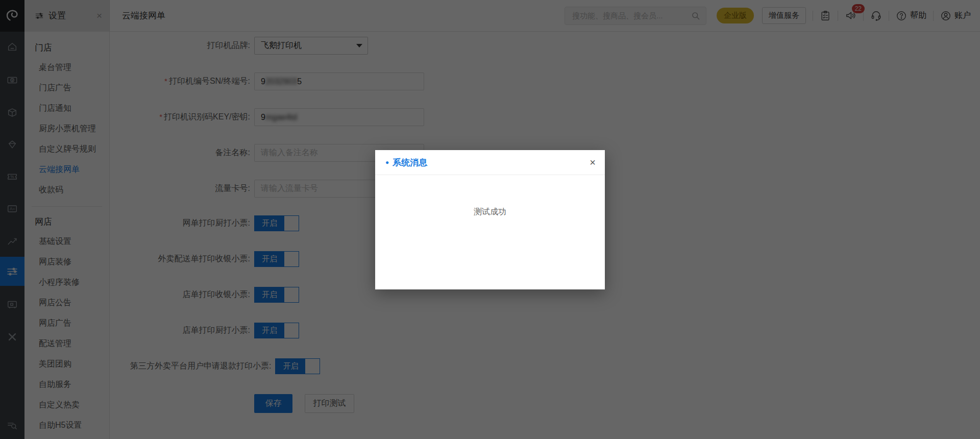 The width and height of the screenshot is (980, 439). Describe the element at coordinates (410, 162) in the screenshot. I see `modal-title: 系统消息` at that location.